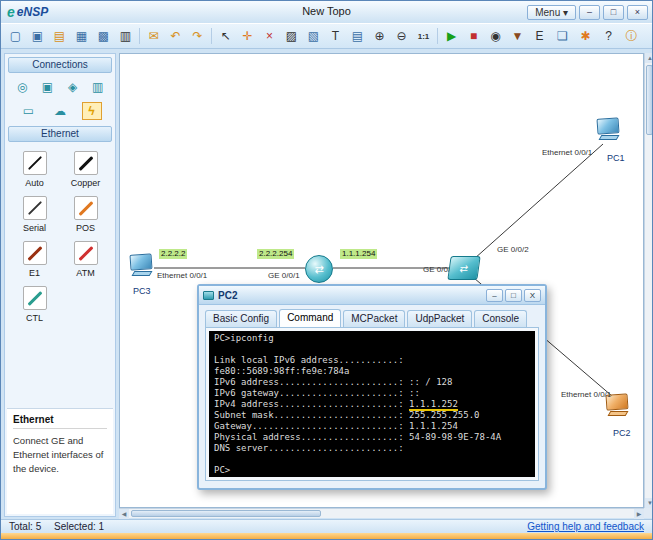 The image size is (653, 540). What do you see at coordinates (248, 36) in the screenshot?
I see `pan-icon: ✛` at bounding box center [248, 36].